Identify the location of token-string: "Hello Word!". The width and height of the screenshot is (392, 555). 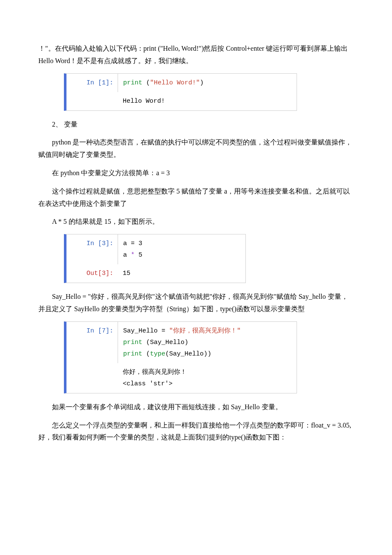
(175, 83).